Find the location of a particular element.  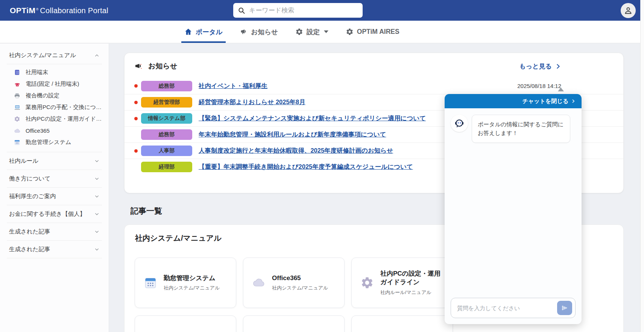

keyword-search-box is located at coordinates (298, 11).